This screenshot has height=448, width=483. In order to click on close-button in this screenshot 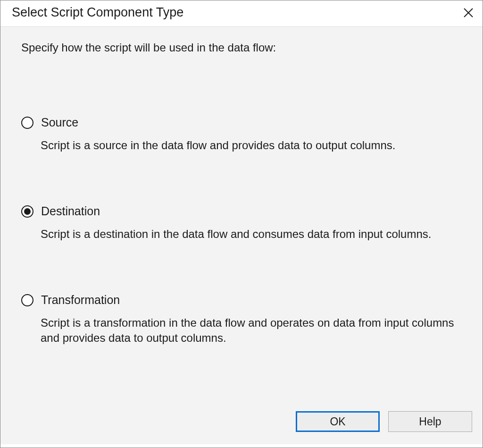, I will do `click(468, 13)`.